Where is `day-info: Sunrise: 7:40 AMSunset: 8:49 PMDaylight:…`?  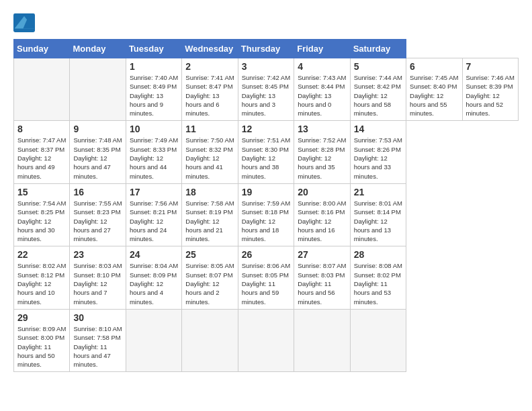 day-info: Sunrise: 7:40 AMSunset: 8:49 PMDaylight:… is located at coordinates (154, 95).